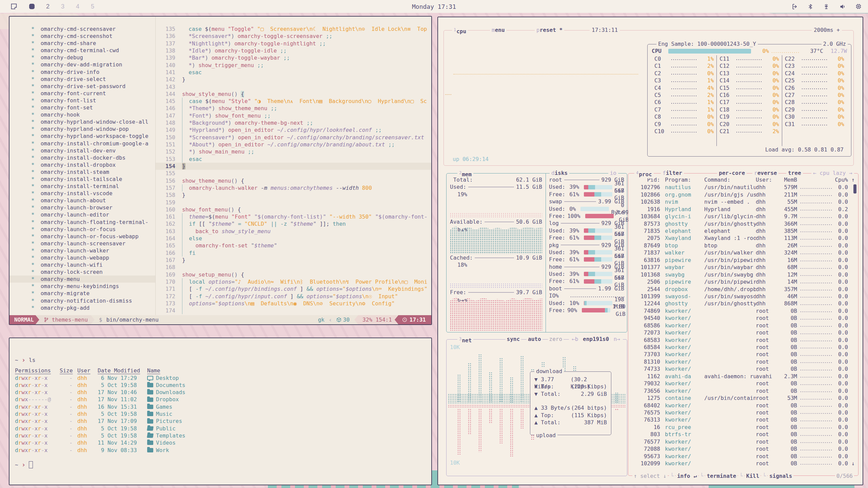 The height and width of the screenshot is (488, 868). I want to click on process-row-81310: 81310kworker/root0B0.0, so click(744, 362).